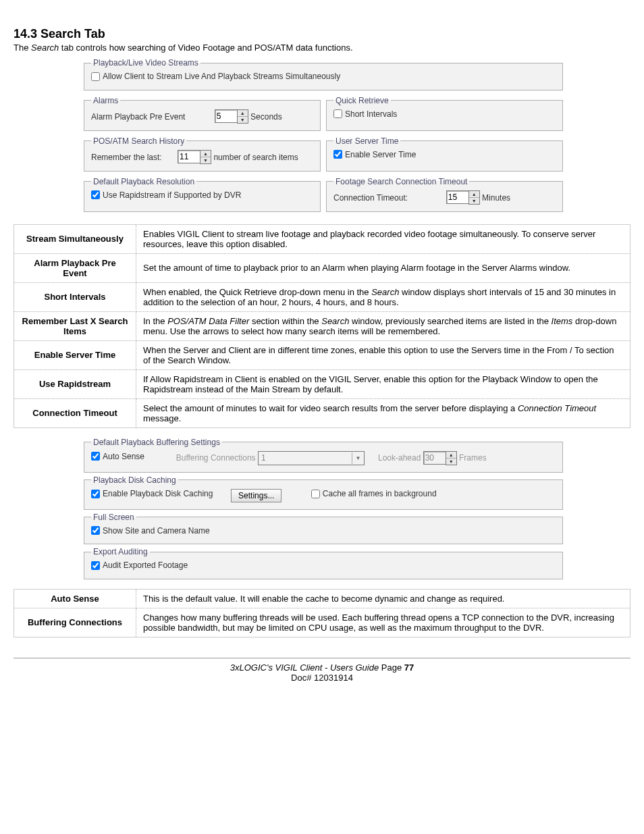 The width and height of the screenshot is (644, 834). Describe the element at coordinates (383, 623) in the screenshot. I see `definition-desc: Changes how many buffering threads will …` at that location.